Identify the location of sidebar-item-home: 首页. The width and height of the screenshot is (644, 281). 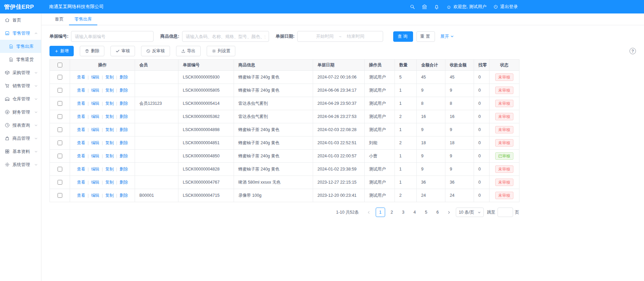
(21, 20).